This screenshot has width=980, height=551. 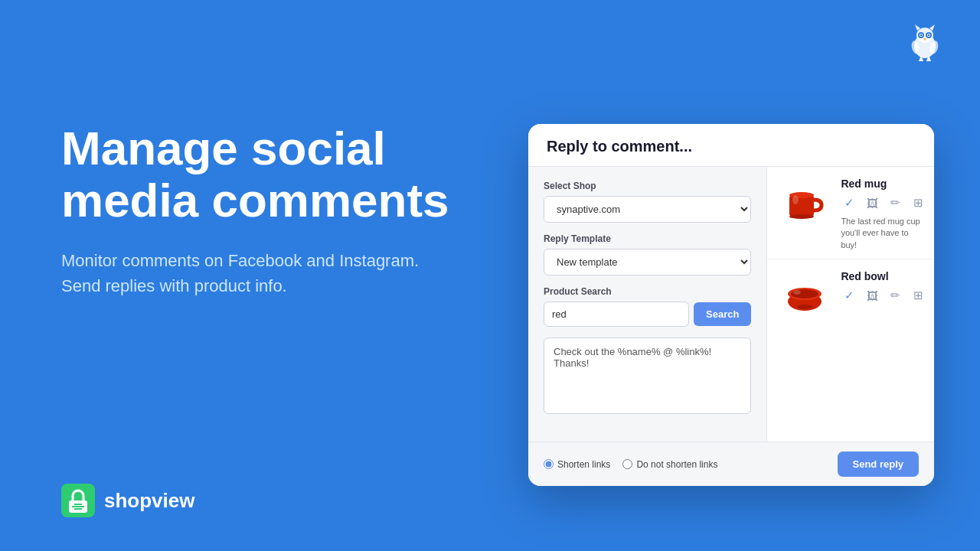 I want to click on hero-content: Manage social media comments Monitor com…, so click(x=276, y=210).